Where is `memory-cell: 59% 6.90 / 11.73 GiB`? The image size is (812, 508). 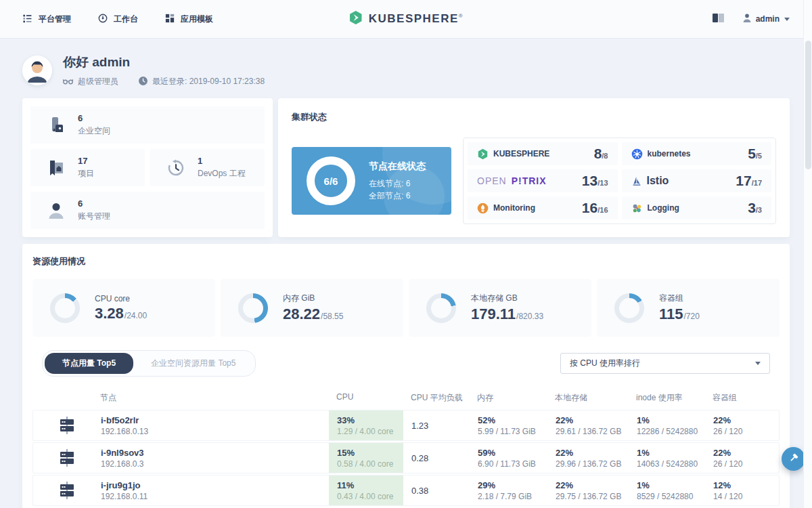
memory-cell: 59% 6.90 / 11.73 GiB is located at coordinates (509, 458).